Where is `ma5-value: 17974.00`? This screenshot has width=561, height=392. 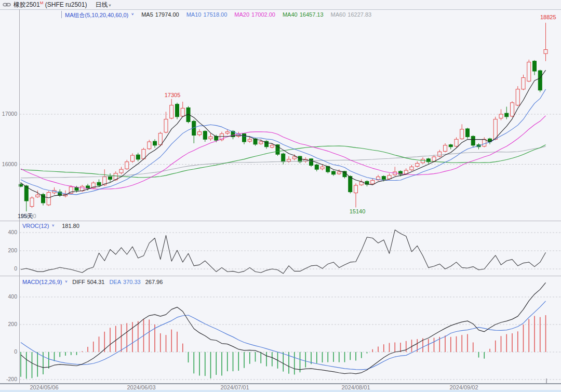 ma5-value: 17974.00 is located at coordinates (167, 16).